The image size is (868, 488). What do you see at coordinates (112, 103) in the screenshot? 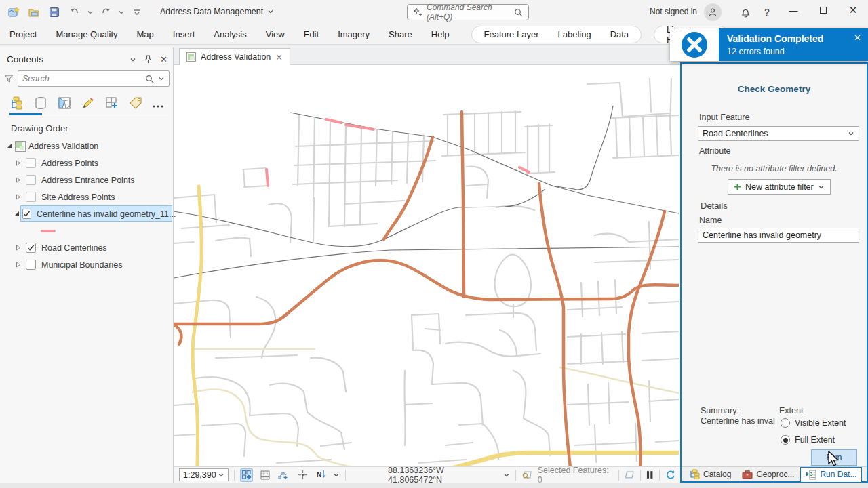
I see `snapping-tab-icon` at bounding box center [112, 103].